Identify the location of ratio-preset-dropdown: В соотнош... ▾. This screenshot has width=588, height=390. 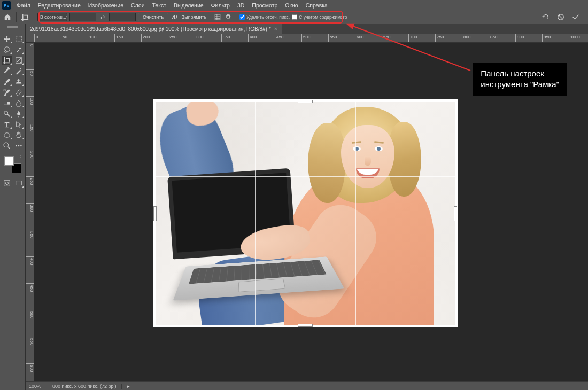
(52, 17).